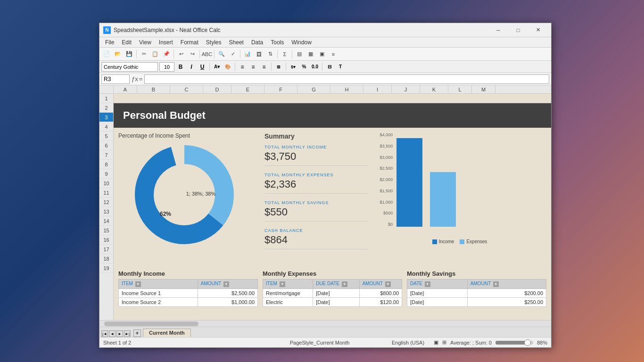 The width and height of the screenshot is (644, 362). I want to click on expense-amount-2: $120.00, so click(380, 303).